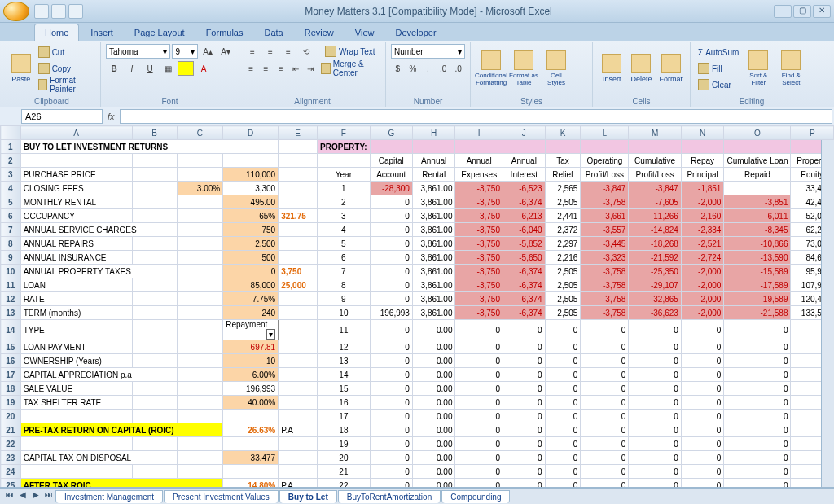 The image size is (834, 504). I want to click on column-header: O, so click(757, 134).